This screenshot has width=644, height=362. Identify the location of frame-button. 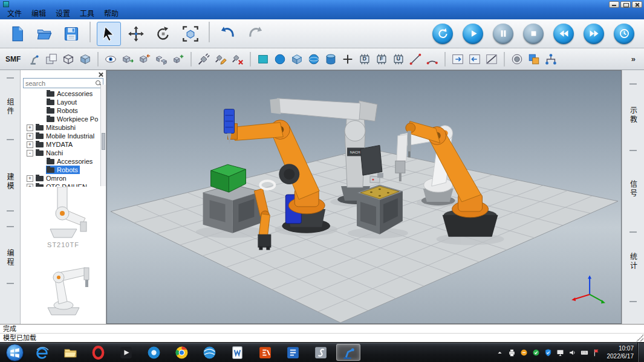
(190, 34).